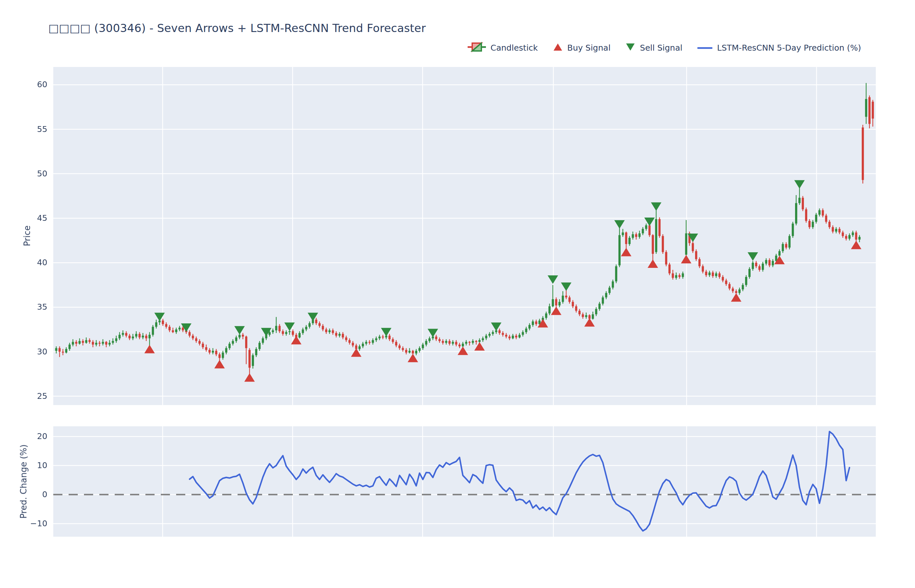 The image size is (915, 588). What do you see at coordinates (34, 436) in the screenshot?
I see `pred-change-tick-label: 20` at bounding box center [34, 436].